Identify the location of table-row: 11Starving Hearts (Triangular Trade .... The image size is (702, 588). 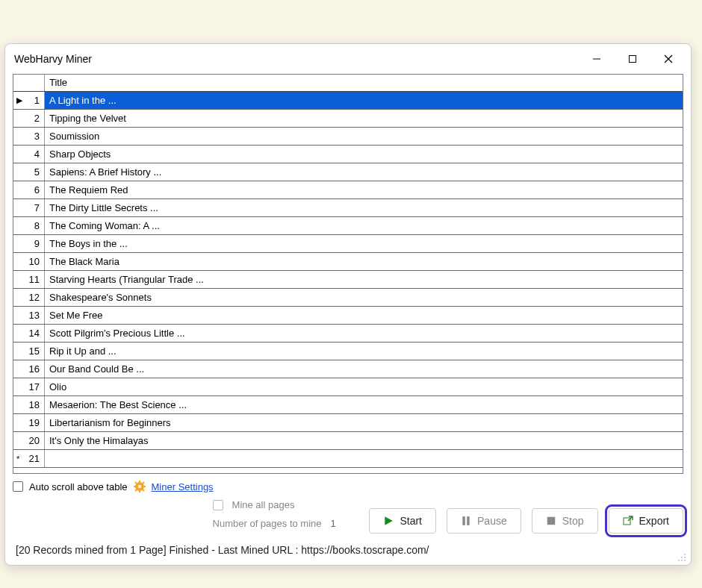
(348, 280).